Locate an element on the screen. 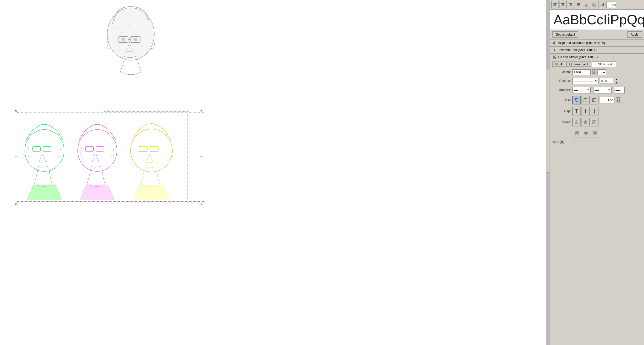 This screenshot has width=644, height=345. join-miter-btn is located at coordinates (577, 100).